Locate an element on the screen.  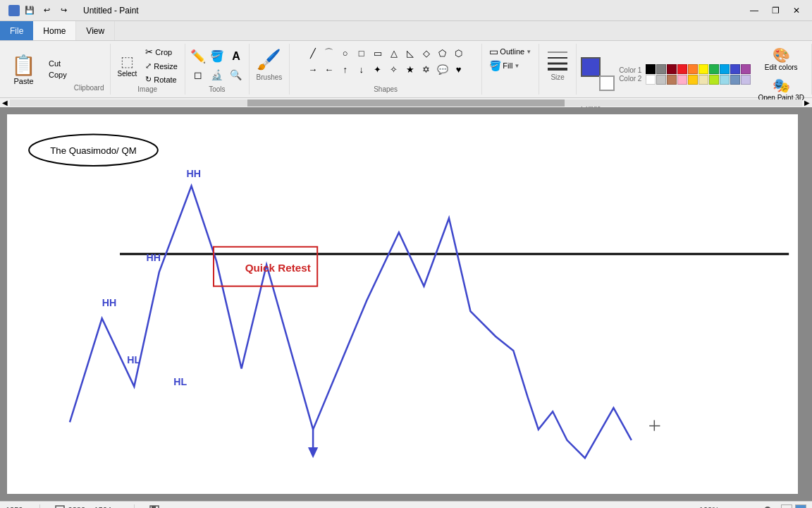
rotate-icon: ↻ is located at coordinates (148, 79).